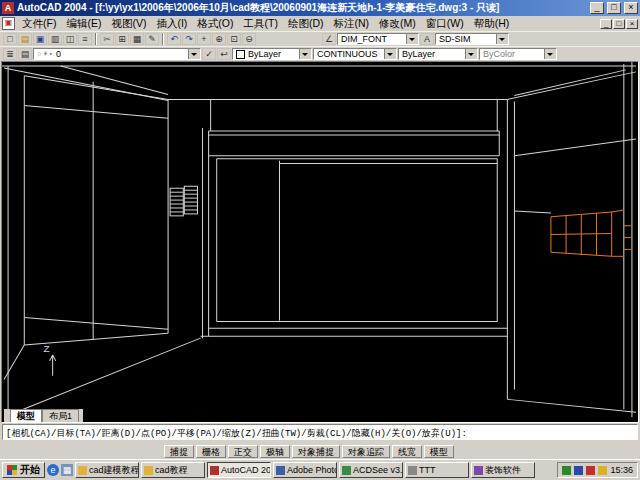 Image resolution: width=640 pixels, height=480 pixels. What do you see at coordinates (209, 54) in the screenshot?
I see `make-layer-current-icon: ✓` at bounding box center [209, 54].